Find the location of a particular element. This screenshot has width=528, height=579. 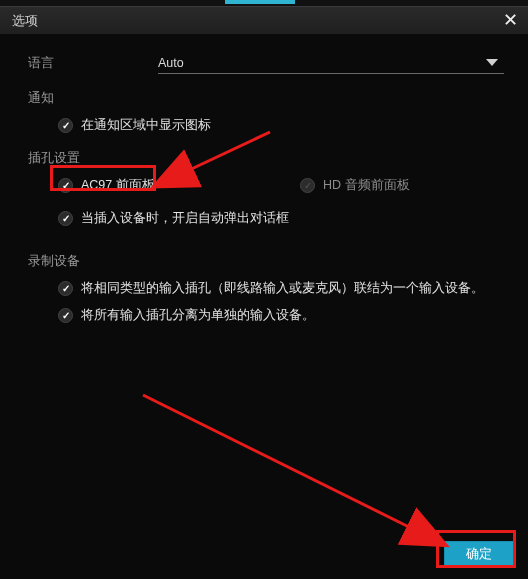

section-notify: 通知 is located at coordinates (266, 98).